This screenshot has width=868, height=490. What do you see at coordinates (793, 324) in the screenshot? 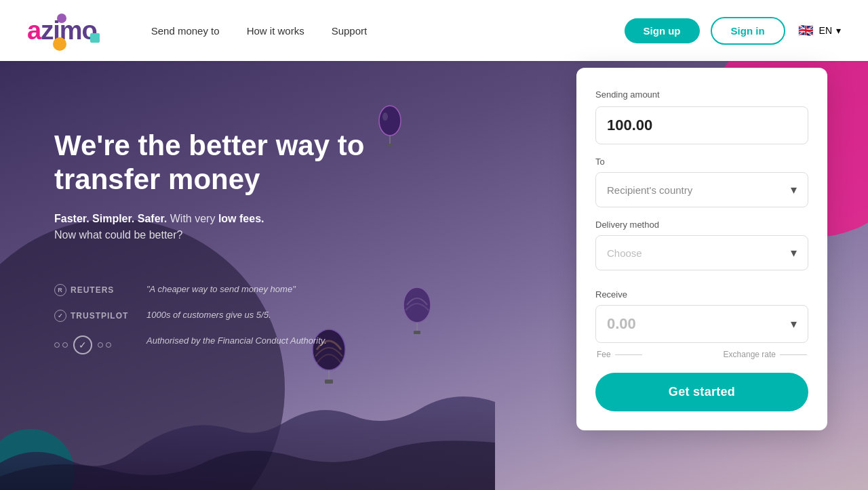
I see `receive-chevron-icon: ▾` at bounding box center [793, 324].